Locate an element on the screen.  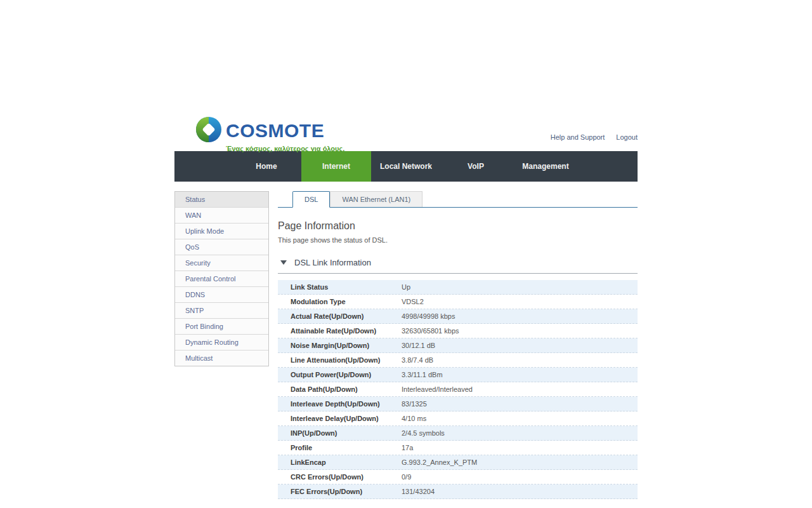
nav-item-management: Management is located at coordinates (546, 166).